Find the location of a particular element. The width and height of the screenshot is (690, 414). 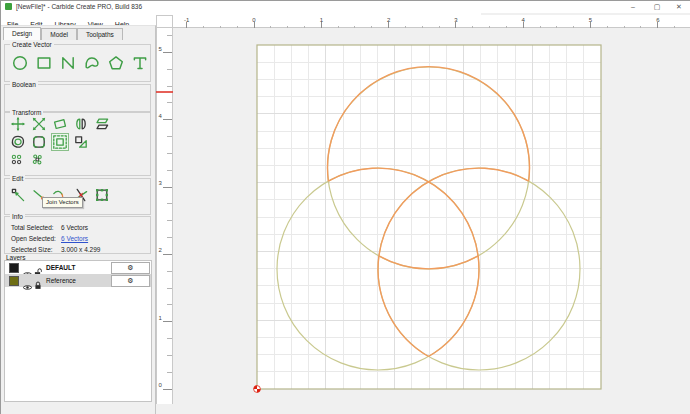

circular-array-tool-glyph is located at coordinates (38, 160).